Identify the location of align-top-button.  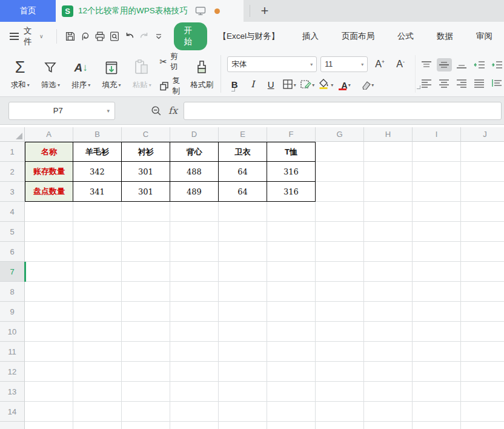
(426, 65).